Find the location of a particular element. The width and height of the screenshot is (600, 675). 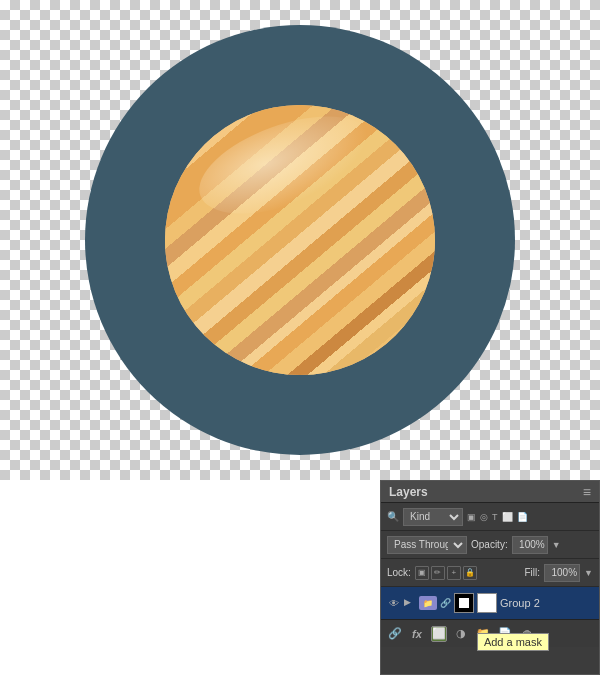

add-mask-icon: ⬜ is located at coordinates (439, 634).